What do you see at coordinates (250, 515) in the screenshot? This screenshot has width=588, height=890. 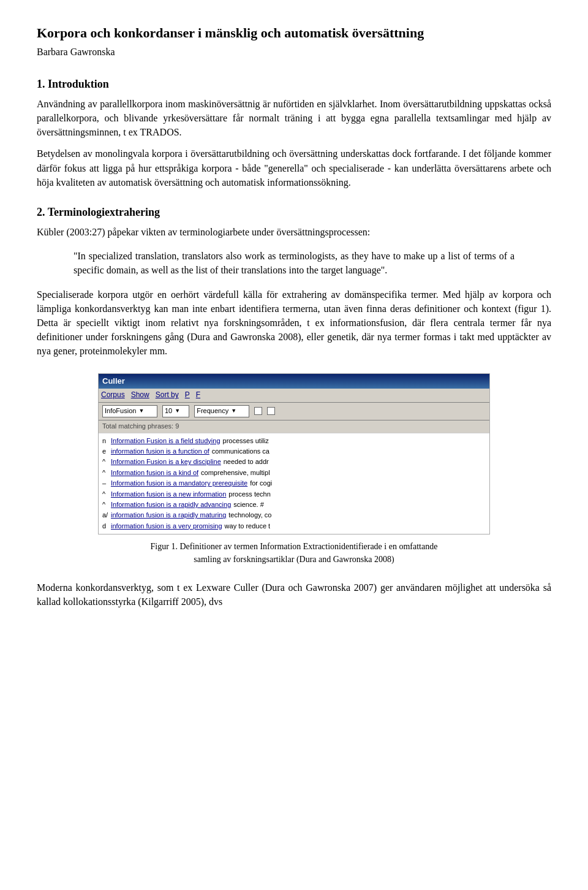 I see `result-text-8: technology, co` at bounding box center [250, 515].